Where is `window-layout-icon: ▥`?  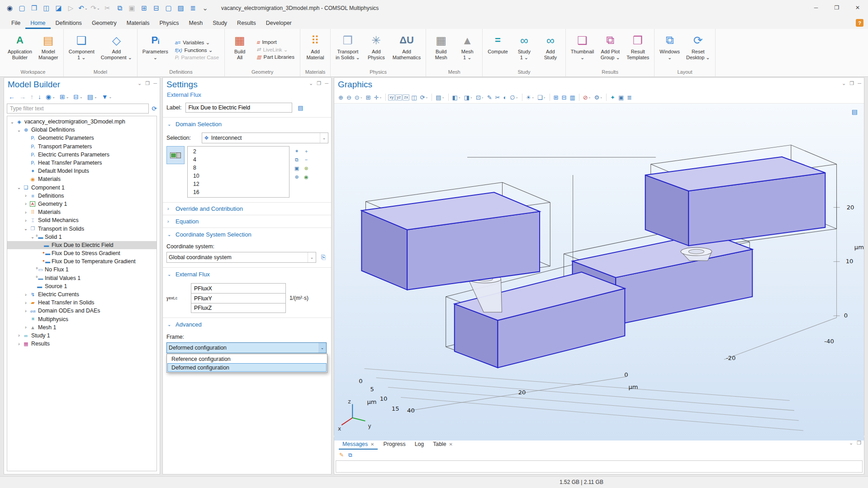
window-layout-icon: ▥ is located at coordinates (572, 98).